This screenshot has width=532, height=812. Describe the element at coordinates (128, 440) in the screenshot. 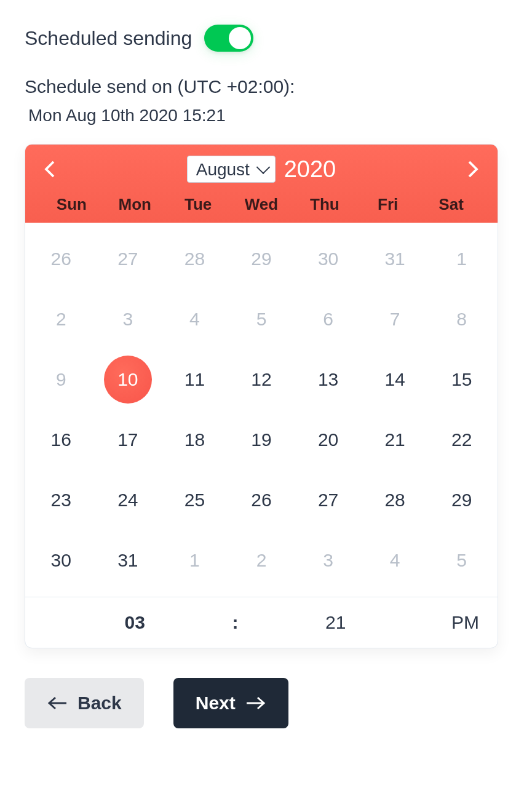

I see `day-cell: 17` at that location.